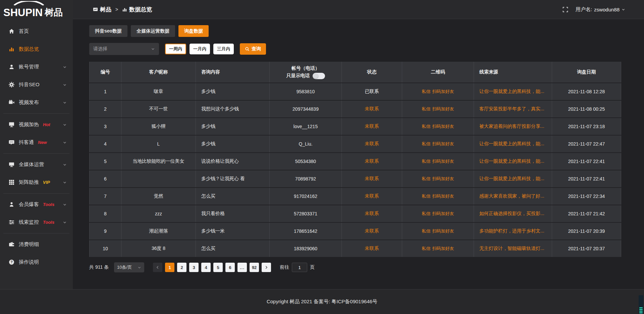  What do you see at coordinates (159, 179) in the screenshot?
I see `cell-nickname` at bounding box center [159, 179].